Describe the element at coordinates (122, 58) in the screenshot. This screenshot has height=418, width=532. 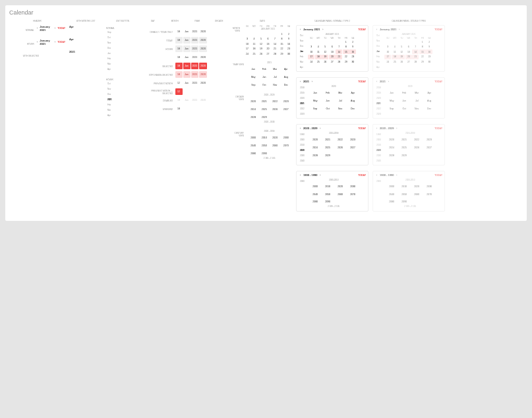
I see `month-item: Feb` at that location.